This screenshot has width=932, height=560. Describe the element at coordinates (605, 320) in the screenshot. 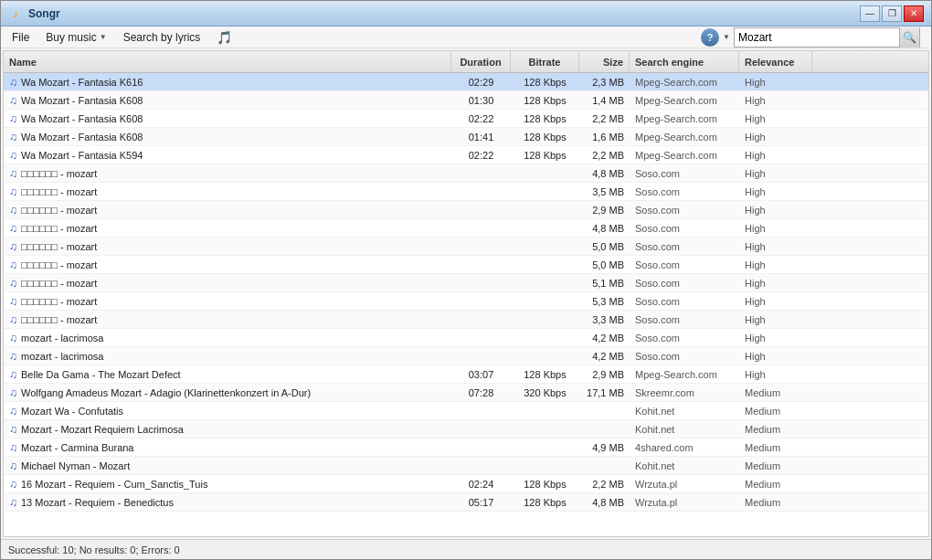

I see `cell-size: 3,3 MB` at that location.